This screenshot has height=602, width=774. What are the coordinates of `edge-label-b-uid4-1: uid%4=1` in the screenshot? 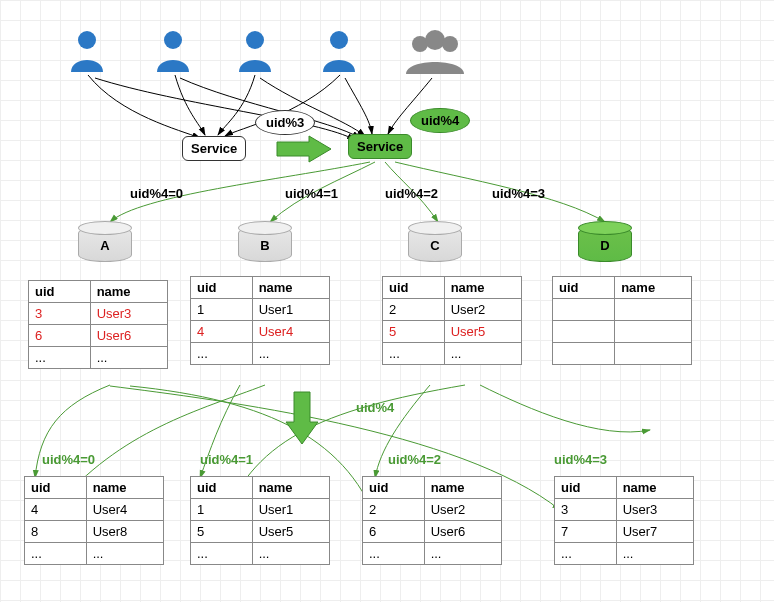 It's located at (226, 460).